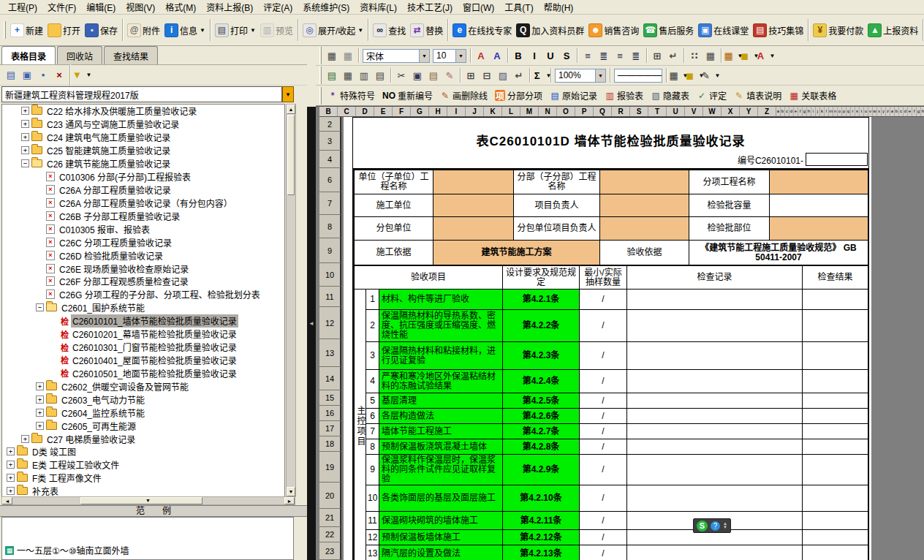  Describe the element at coordinates (408, 95) in the screenshot. I see `action-button-renumber: NO重新编号` at that location.